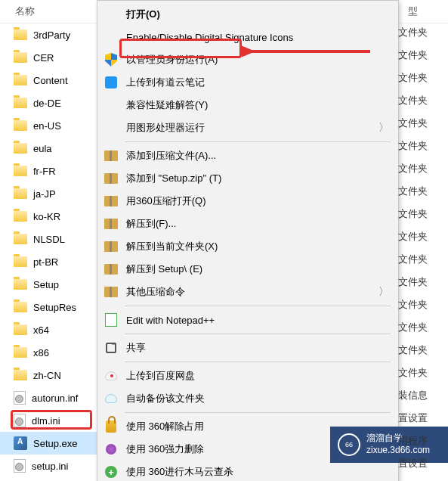 This screenshot has width=448, height=481. Describe the element at coordinates (258, 321) in the screenshot. I see `menu-label: Edit with Notepad++` at that location.